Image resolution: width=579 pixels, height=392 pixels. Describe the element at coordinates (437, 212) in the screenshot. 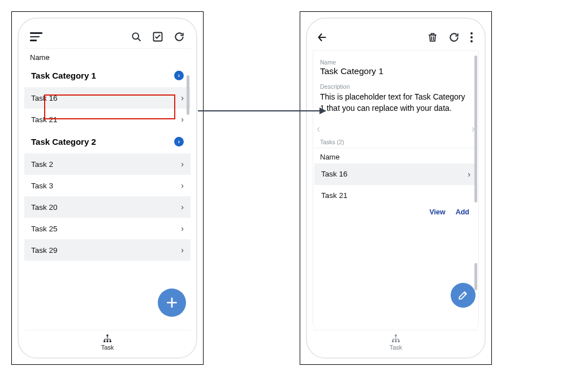

I see `view-link: View` at that location.